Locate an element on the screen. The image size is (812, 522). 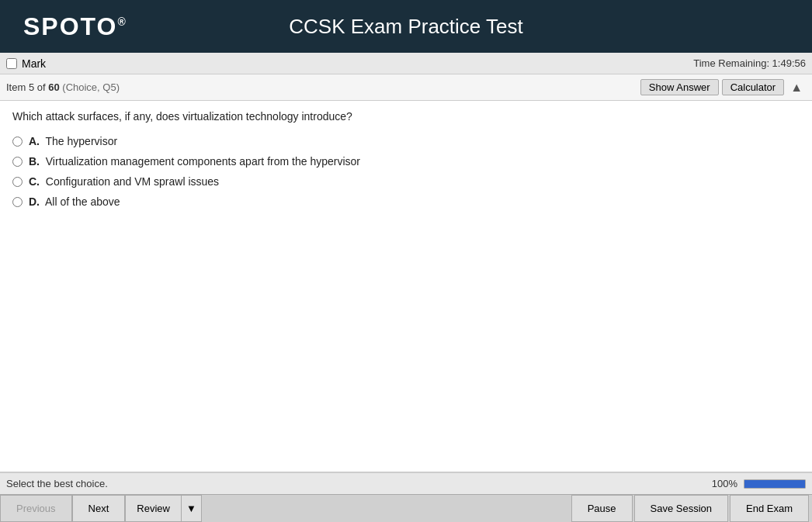
radio-a is located at coordinates (17, 141).